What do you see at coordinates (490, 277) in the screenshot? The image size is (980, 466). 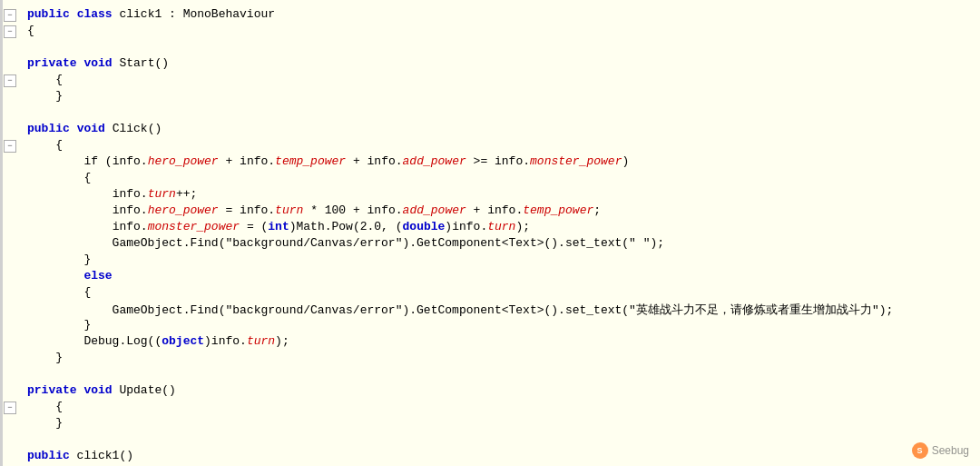 I see `code-line: else` at bounding box center [490, 277].